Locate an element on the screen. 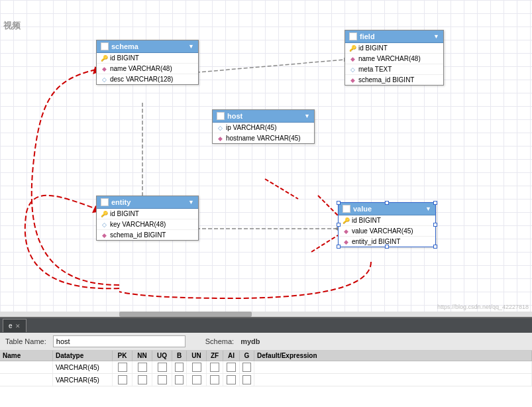  cell-default is located at coordinates (394, 367).